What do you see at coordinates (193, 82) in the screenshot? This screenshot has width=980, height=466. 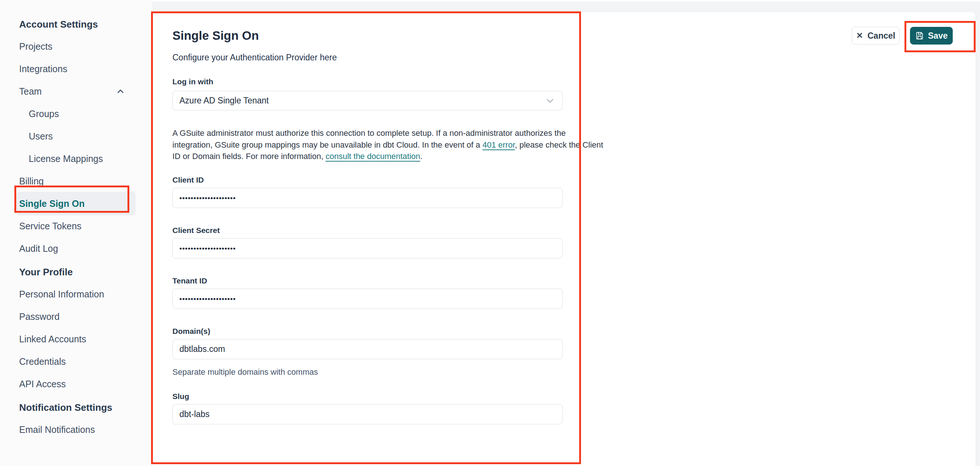 I see `log-in-with-label: Log in with` at bounding box center [193, 82].